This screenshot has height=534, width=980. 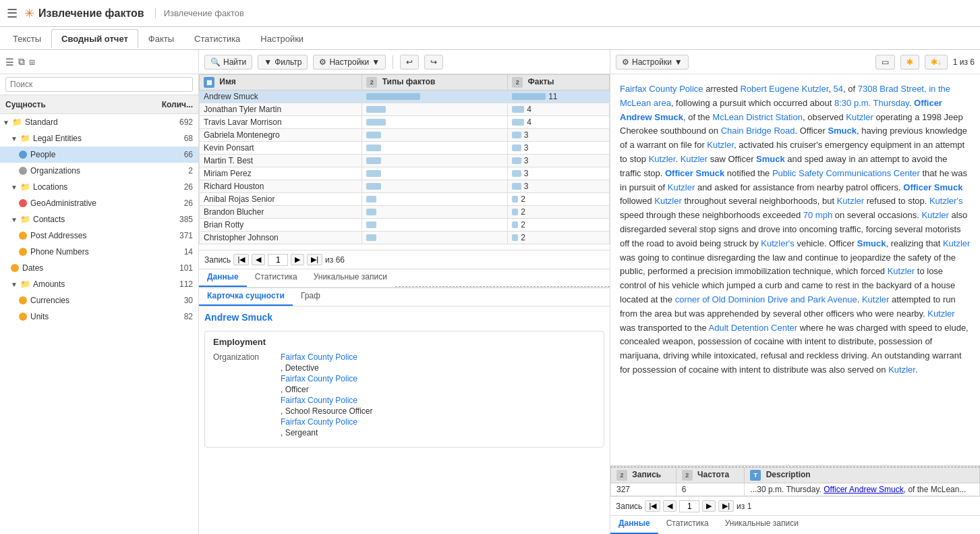 What do you see at coordinates (956, 243) in the screenshot?
I see `link-kutzler-9: Kutzler` at bounding box center [956, 243].